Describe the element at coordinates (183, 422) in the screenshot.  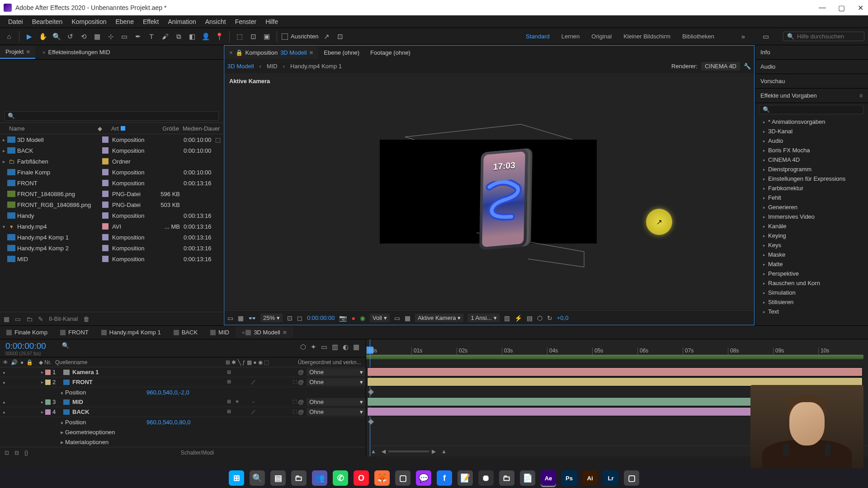
I see `layer-property: ⬧Position960,0,540,0,80,0` at that location.